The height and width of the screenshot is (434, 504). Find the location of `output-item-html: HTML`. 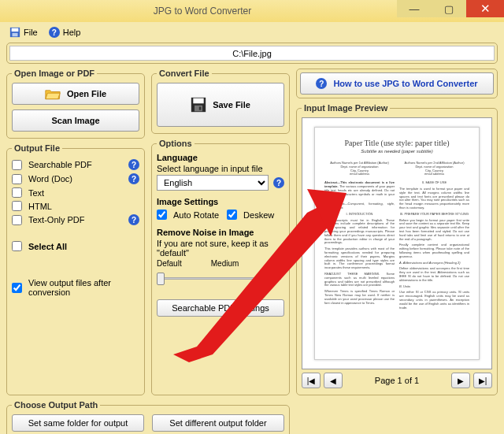

output-item-html: HTML is located at coordinates (76, 206).